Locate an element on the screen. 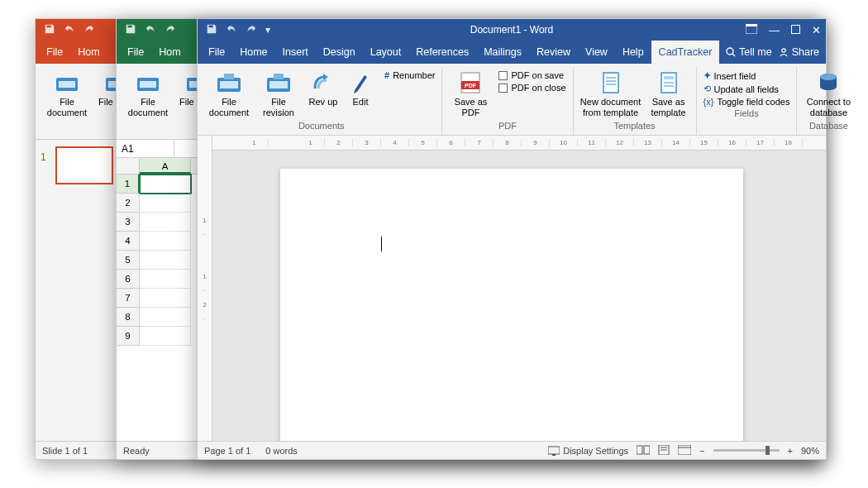 This screenshot has width=868, height=488. tab-mailings: Mailings is located at coordinates (503, 52).